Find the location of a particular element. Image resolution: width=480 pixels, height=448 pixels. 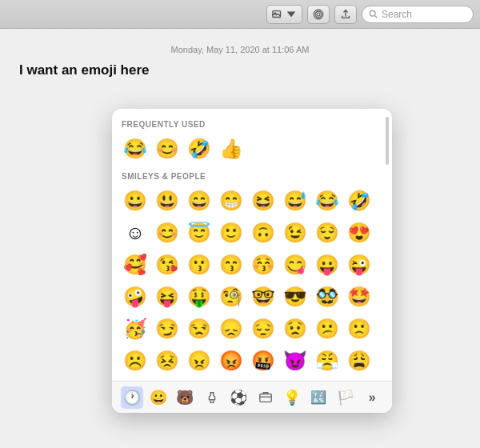

emoji-item: 😘 is located at coordinates (167, 265).